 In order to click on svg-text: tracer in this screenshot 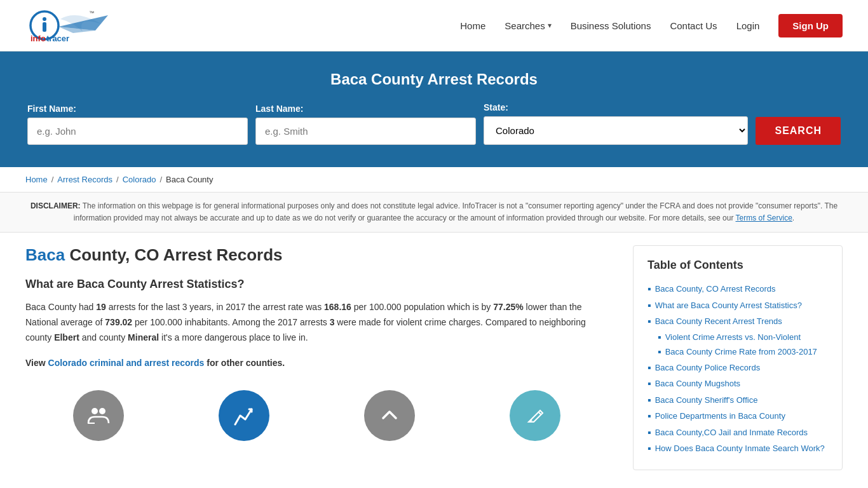, I will do `click(58, 38)`.